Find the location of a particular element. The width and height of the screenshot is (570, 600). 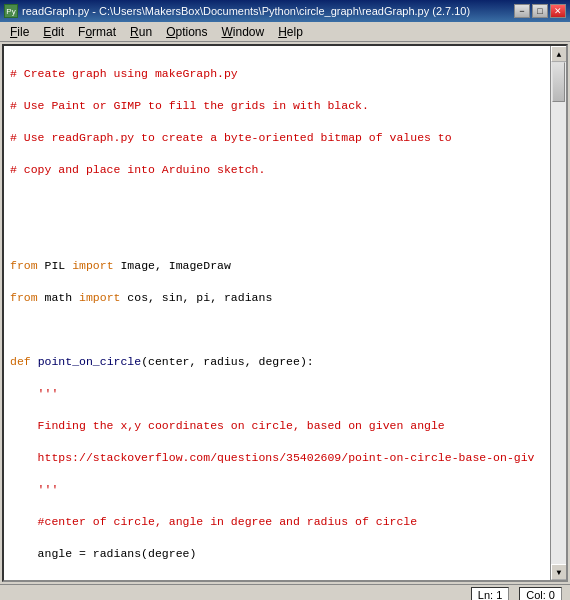

line-status: Ln: 1 is located at coordinates (490, 594).